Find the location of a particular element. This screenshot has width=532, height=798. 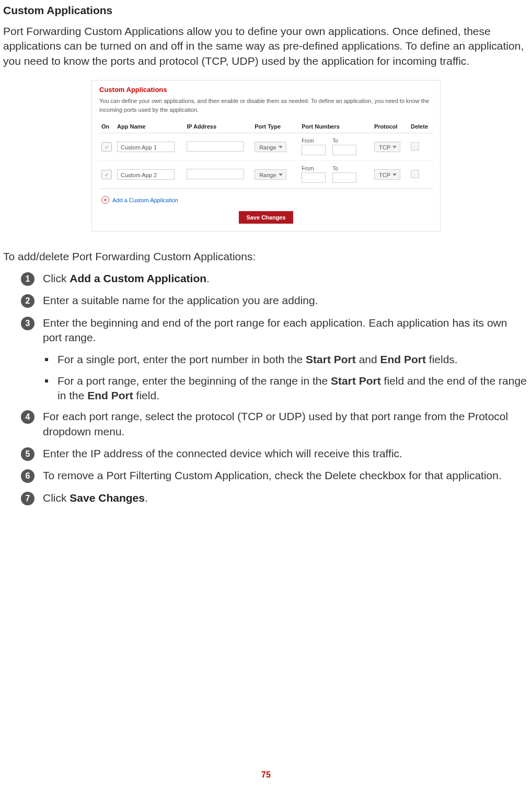

steps-list: 1 Click Add a Custom Application. 2 Ente… is located at coordinates (266, 308).